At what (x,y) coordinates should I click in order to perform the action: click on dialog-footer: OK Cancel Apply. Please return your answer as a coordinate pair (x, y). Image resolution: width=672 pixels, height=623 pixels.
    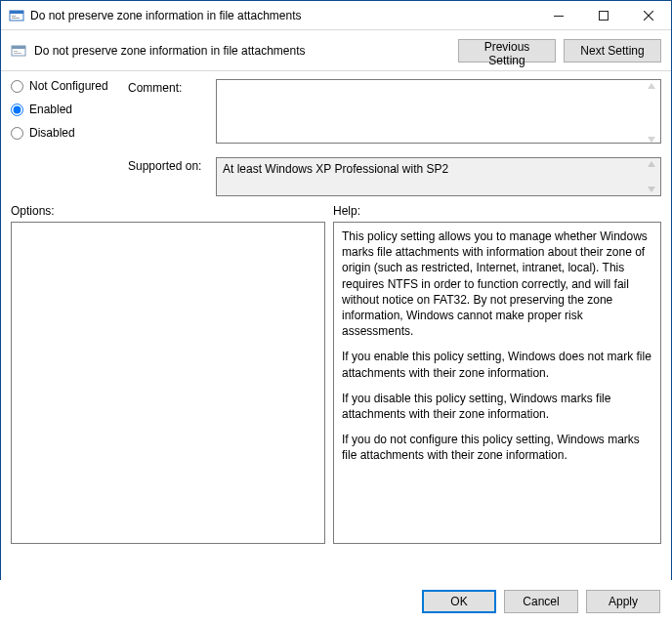
    Looking at the image, I should click on (336, 602).